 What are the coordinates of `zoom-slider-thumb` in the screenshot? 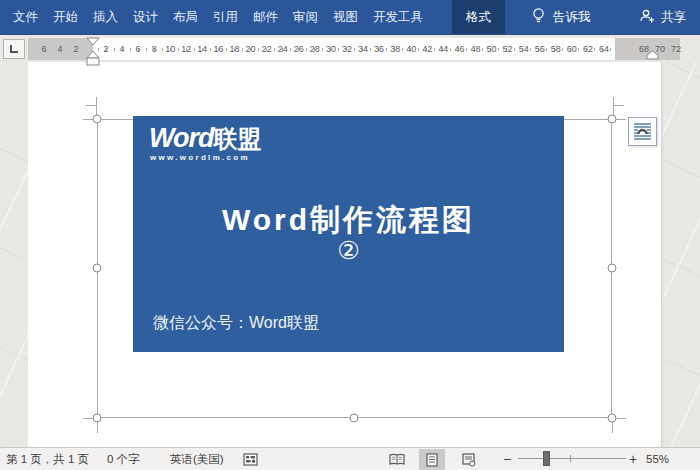 It's located at (546, 458).